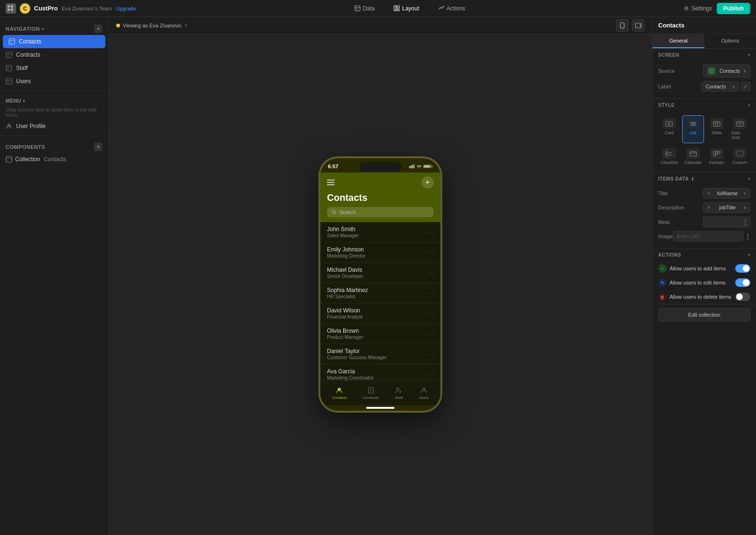 Image resolution: width=756 pixels, height=535 pixels. Describe the element at coordinates (380, 252) in the screenshot. I see `phone-contact-item: Emily Johnson Marketing Director ···` at that location.